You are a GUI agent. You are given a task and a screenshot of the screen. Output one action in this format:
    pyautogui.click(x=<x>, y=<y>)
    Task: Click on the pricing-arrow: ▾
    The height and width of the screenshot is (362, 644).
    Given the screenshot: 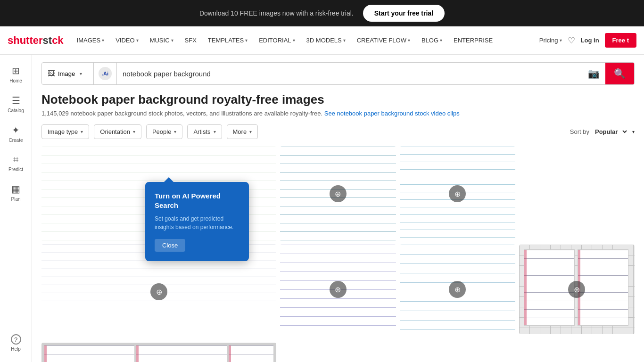 What is the action you would take?
    pyautogui.click(x=561, y=41)
    